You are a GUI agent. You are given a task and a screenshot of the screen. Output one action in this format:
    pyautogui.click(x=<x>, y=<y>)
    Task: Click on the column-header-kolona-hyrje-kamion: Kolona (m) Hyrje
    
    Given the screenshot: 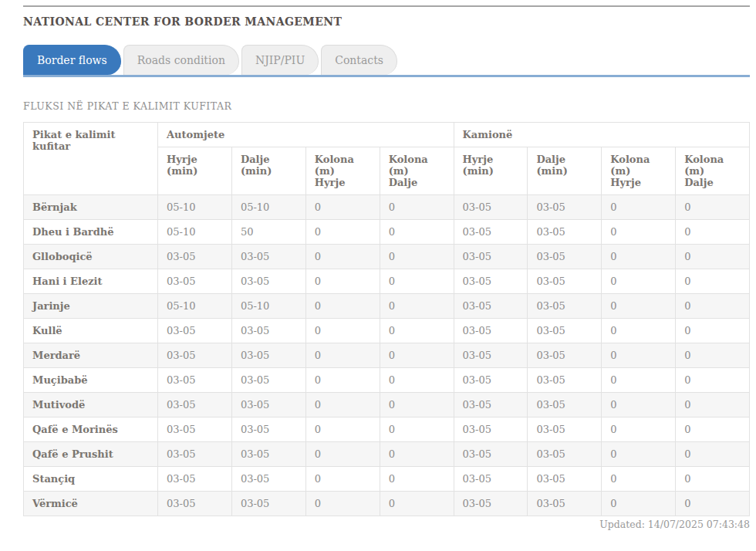 What is the action you would take?
    pyautogui.click(x=639, y=171)
    